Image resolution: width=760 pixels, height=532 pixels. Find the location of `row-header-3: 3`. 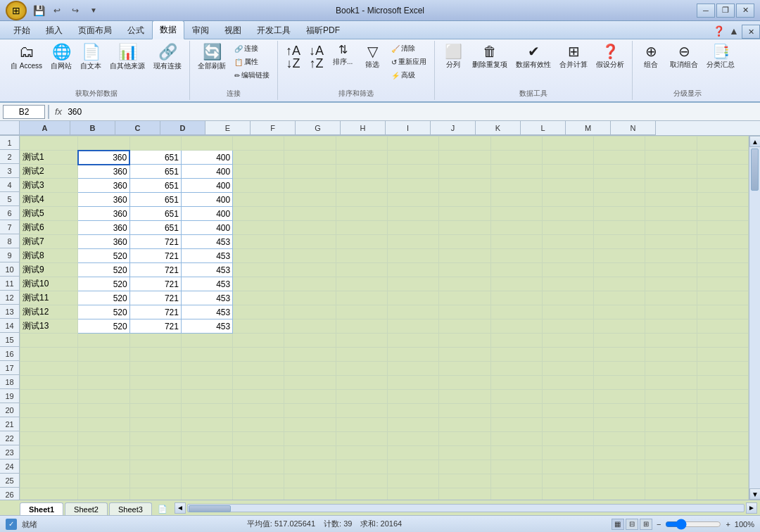

row-header-3: 3 is located at coordinates (10, 171).